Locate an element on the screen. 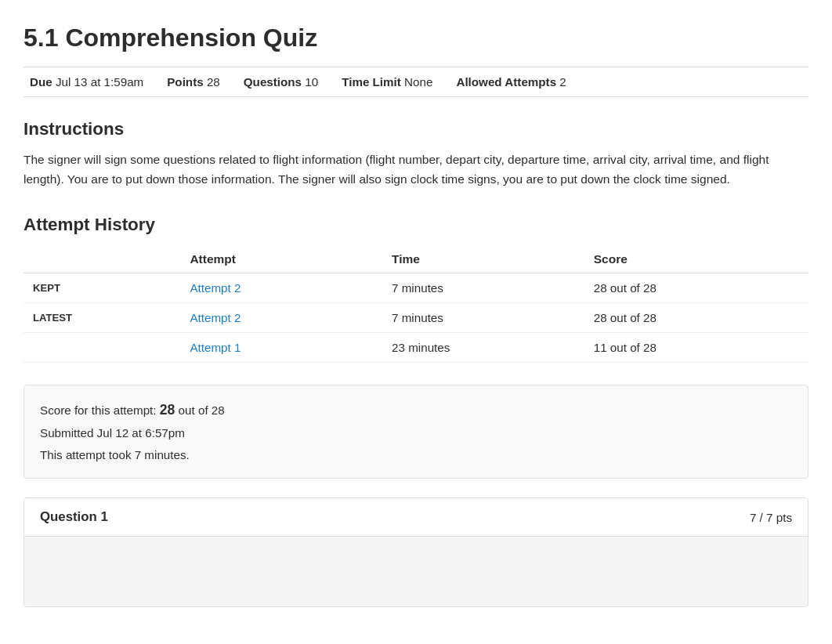  score-line: Score for this attempt: 28 out of 28 is located at coordinates (416, 411).